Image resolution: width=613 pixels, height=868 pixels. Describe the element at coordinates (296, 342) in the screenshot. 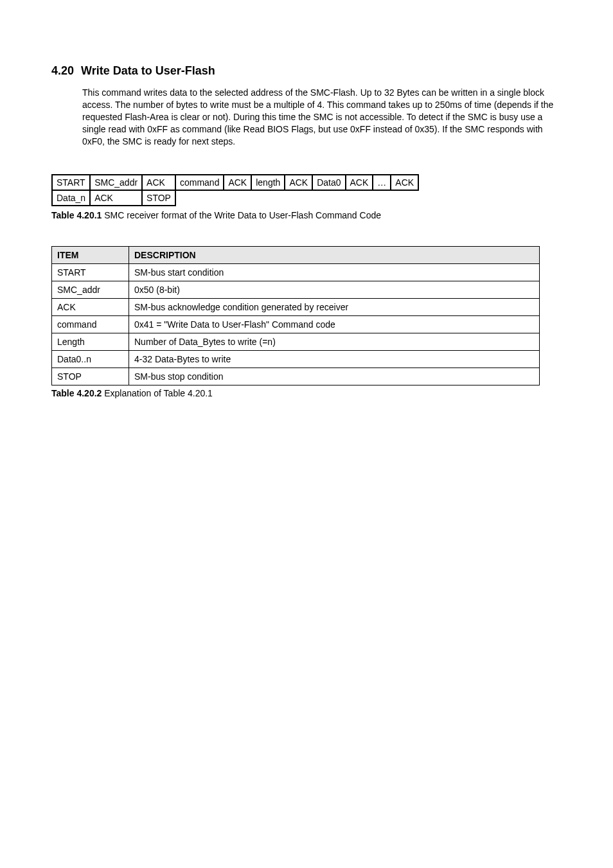

I see `table-row: Length Number of Data_Bytes to write (=n…` at that location.